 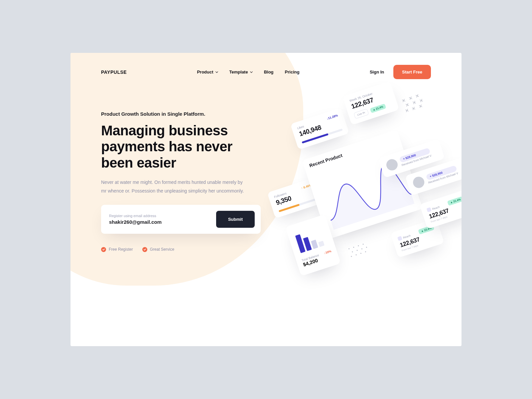 What do you see at coordinates (239, 72) in the screenshot?
I see `nav-label: Template` at bounding box center [239, 72].